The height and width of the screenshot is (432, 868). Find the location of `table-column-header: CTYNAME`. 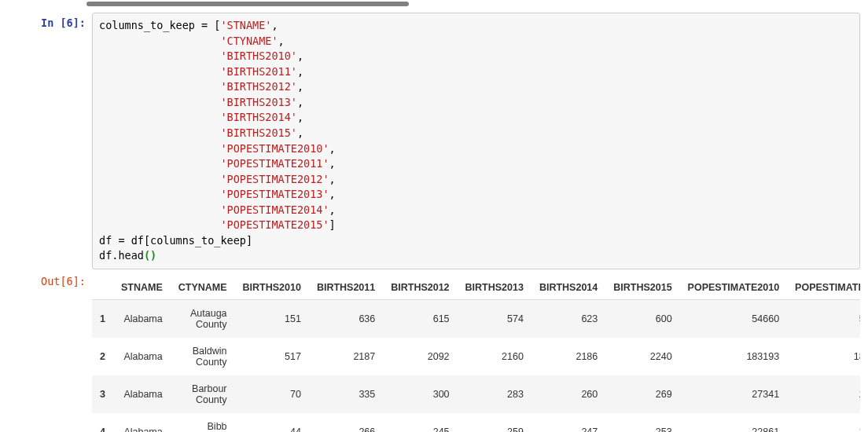

table-column-header: CTYNAME is located at coordinates (203, 287).